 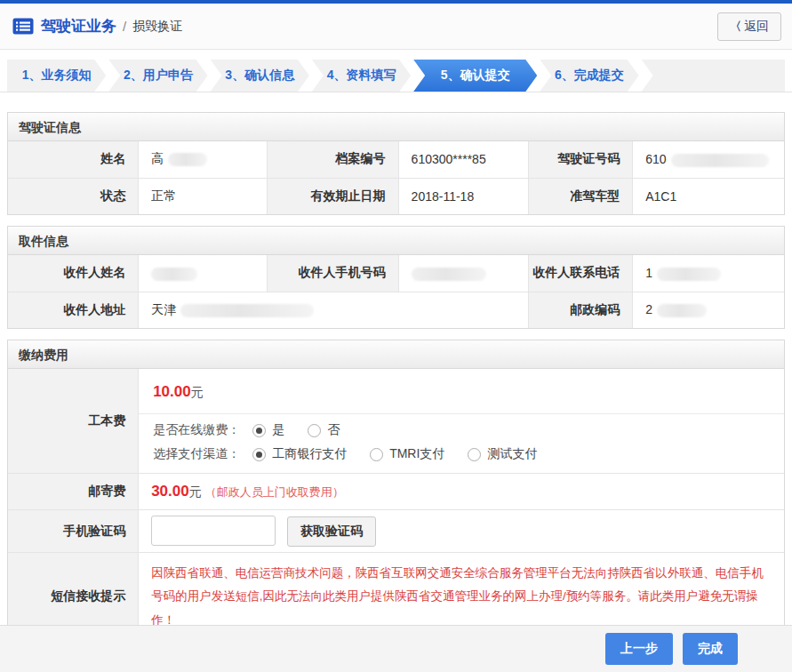 What do you see at coordinates (464, 274) in the screenshot?
I see `field-value-recipient-mobile` at bounding box center [464, 274].